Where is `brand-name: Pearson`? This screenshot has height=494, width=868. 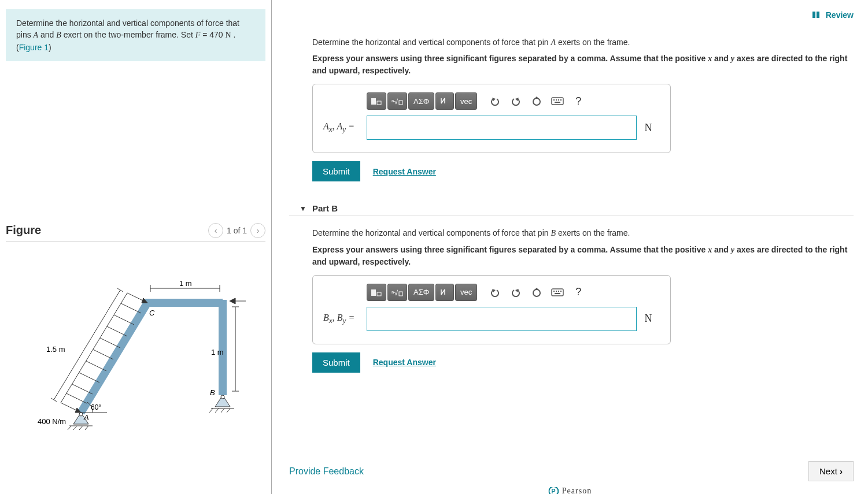 brand-name: Pearson is located at coordinates (577, 491).